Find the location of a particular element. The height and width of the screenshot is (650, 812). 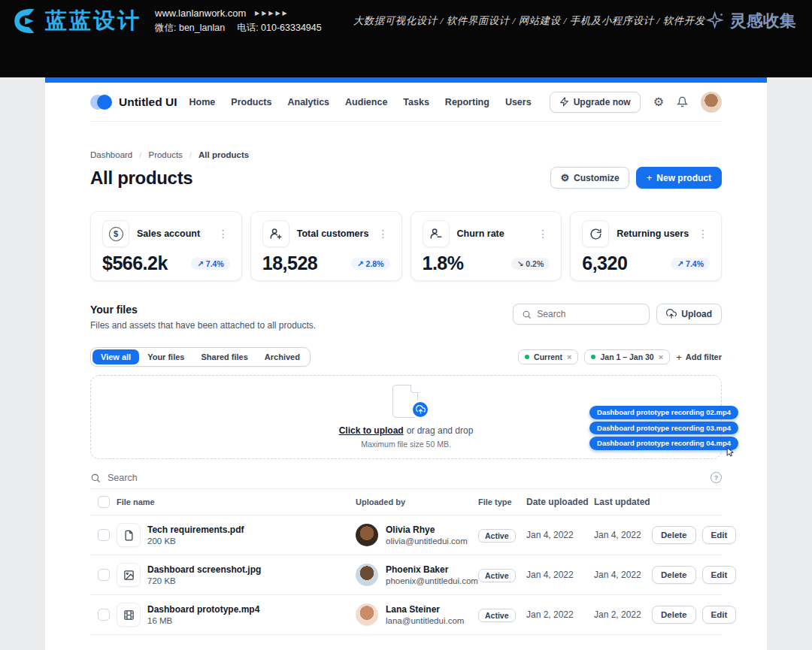

upgrade-button: Upgrade now is located at coordinates (595, 102).